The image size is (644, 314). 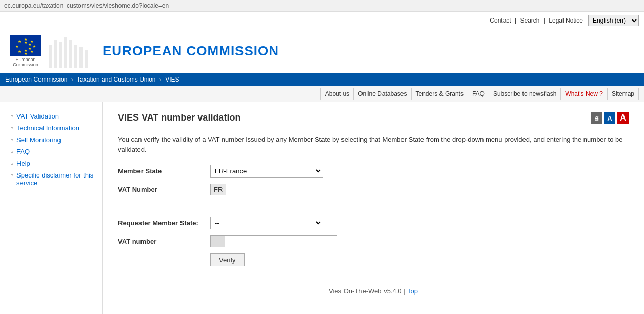 What do you see at coordinates (23, 152) in the screenshot?
I see `faq-link: FAQ` at bounding box center [23, 152].